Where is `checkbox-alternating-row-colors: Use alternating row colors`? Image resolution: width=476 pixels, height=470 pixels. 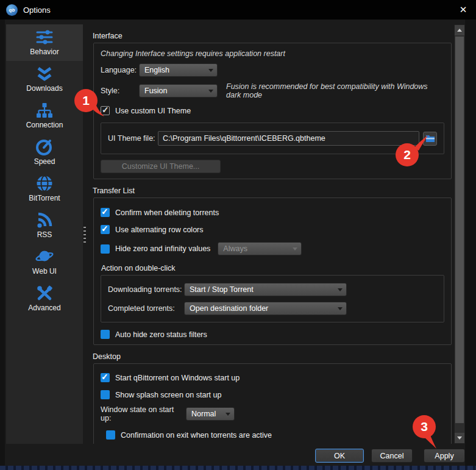
checkbox-alternating-row-colors: Use alternating row colors is located at coordinates (272, 229).